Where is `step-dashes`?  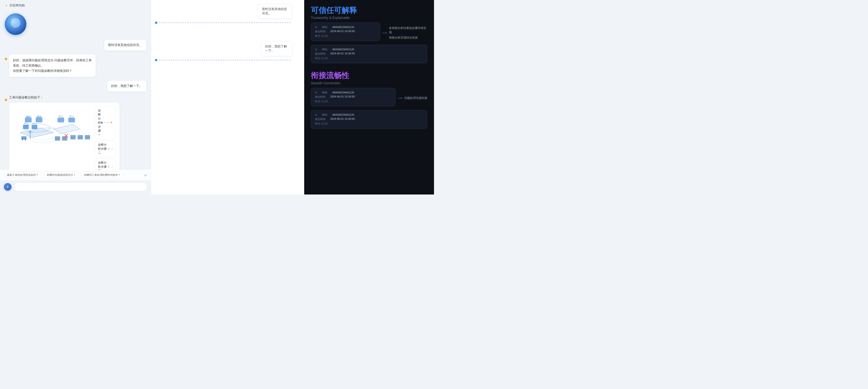 step-dashes is located at coordinates (106, 123).